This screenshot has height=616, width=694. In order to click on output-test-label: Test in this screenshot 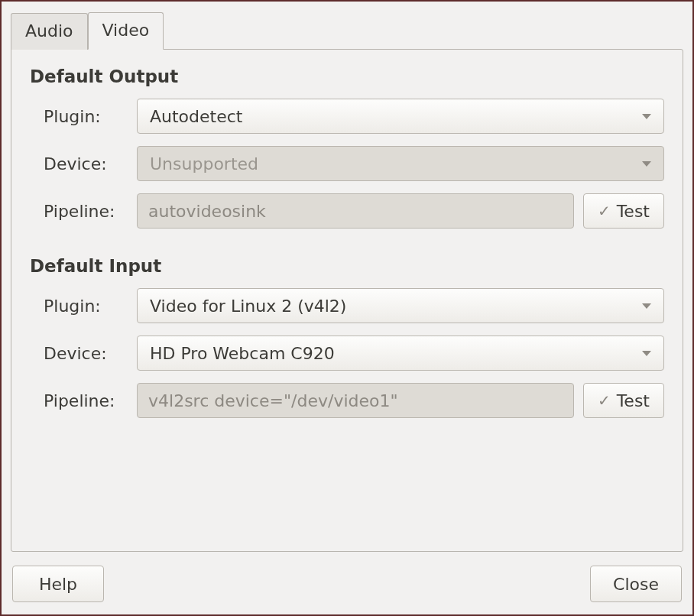, I will do `click(633, 211)`.